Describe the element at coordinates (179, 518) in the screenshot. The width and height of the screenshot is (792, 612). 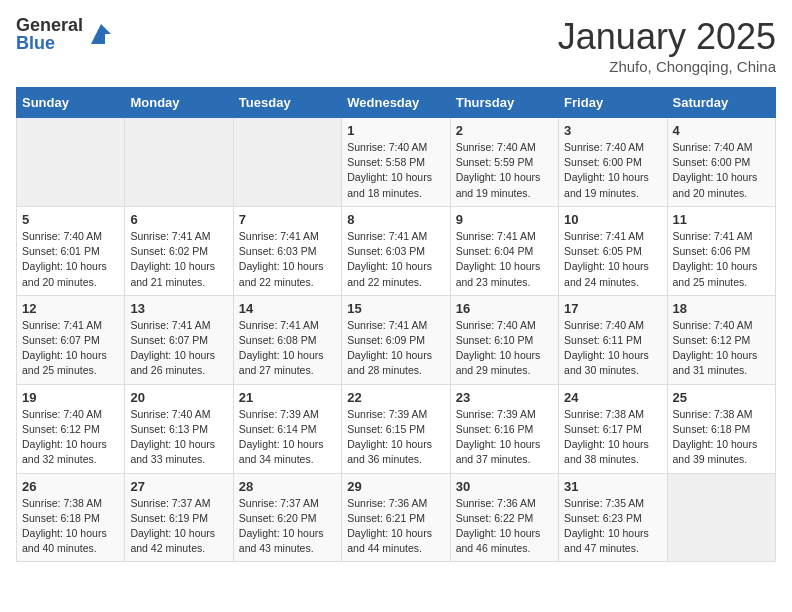
I see `calendar-cell: 27Sunrise: 7:37 AM Sunset: 6:19 PM Dayli…` at that location.